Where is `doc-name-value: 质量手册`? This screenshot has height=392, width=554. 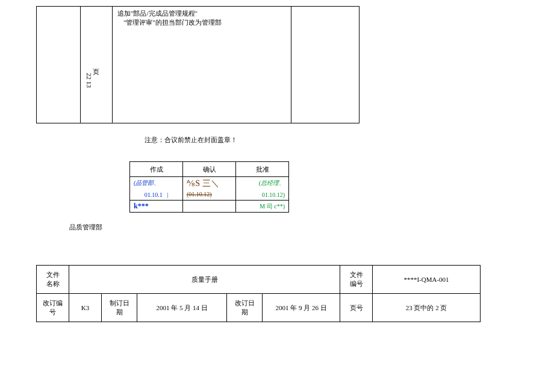
doc-name-value: 质量手册 is located at coordinates (205, 279).